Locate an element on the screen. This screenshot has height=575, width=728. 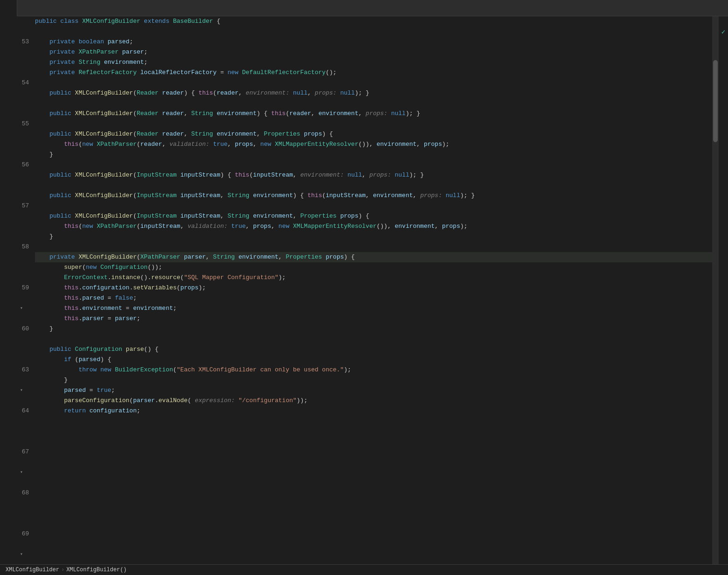
code-text: ErrorContext.instance().resource("SQL Ma… is located at coordinates (374, 278).